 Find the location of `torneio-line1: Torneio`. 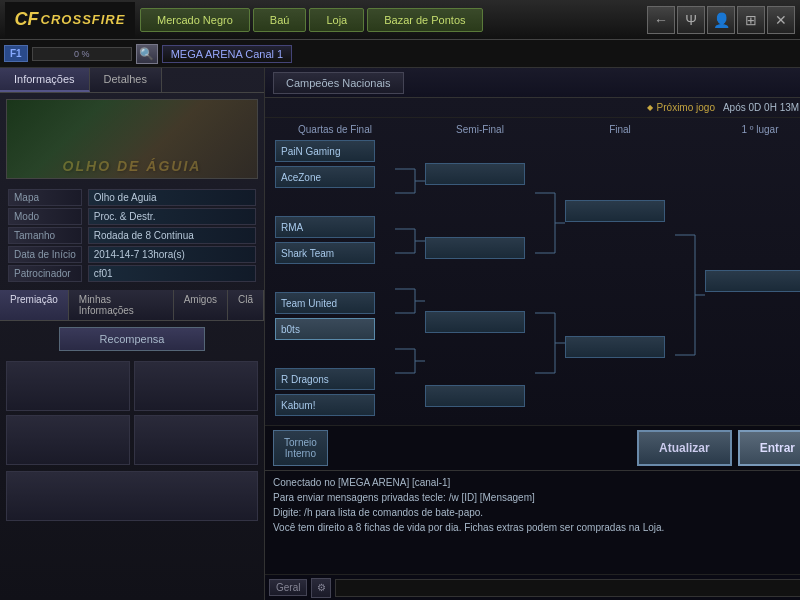

torneio-line1: Torneio is located at coordinates (300, 442).